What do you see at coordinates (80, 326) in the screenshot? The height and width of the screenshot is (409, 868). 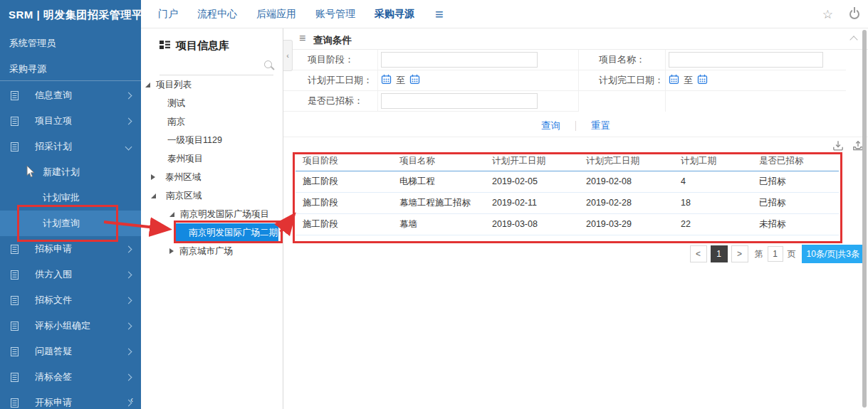 I see `sidebar-item-label: 评标小组确定` at bounding box center [80, 326].